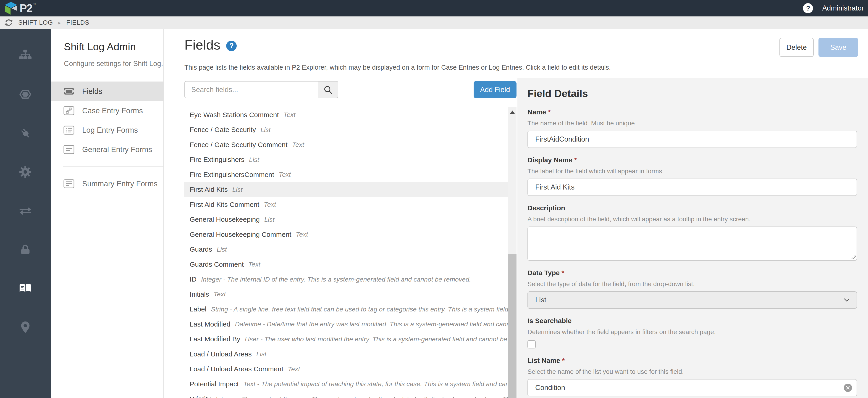 The width and height of the screenshot is (868, 398). Describe the element at coordinates (11, 8) in the screenshot. I see `p2-logo-icon` at that location.